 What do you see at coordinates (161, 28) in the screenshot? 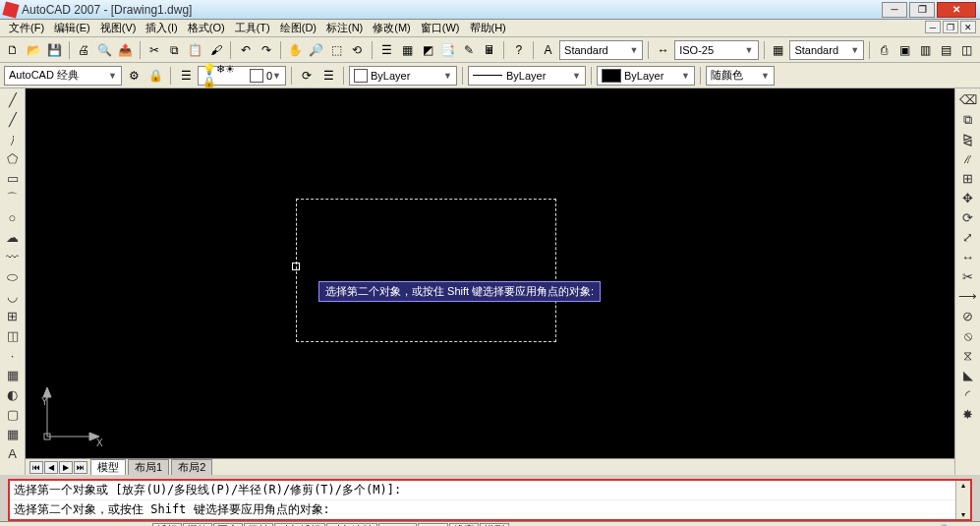
I see `menu-insert: 插入(I)` at bounding box center [161, 28].